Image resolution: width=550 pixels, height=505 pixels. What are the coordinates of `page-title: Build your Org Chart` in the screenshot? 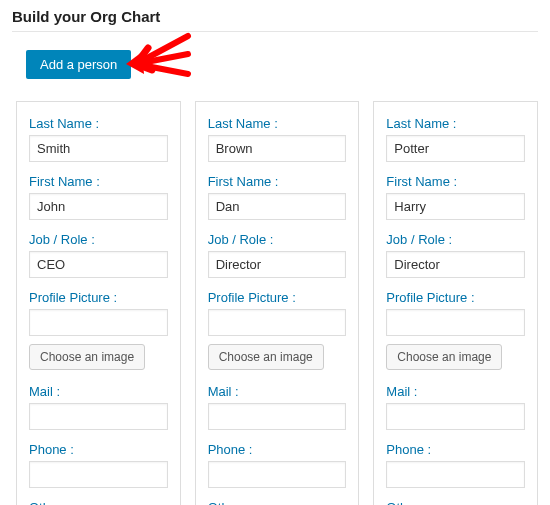 It's located at (275, 16).